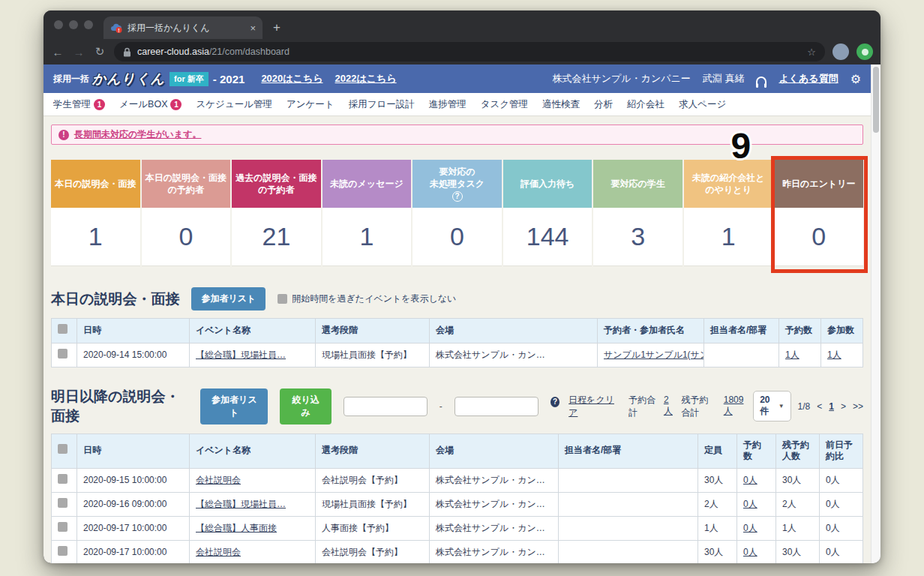  What do you see at coordinates (638, 237) in the screenshot?
I see `stat-card-value: 3` at bounding box center [638, 237].